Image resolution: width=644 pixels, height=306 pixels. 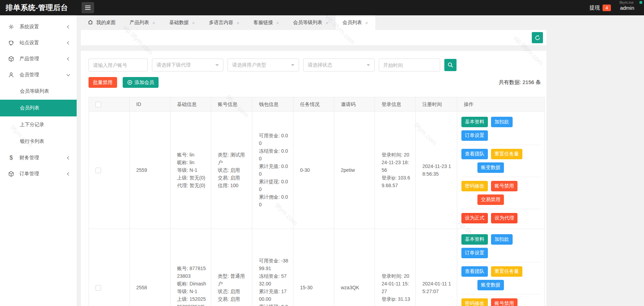 What do you see at coordinates (274, 265) in the screenshot?
I see `info-line: 可用资金: -3899.91` at bounding box center [274, 265].